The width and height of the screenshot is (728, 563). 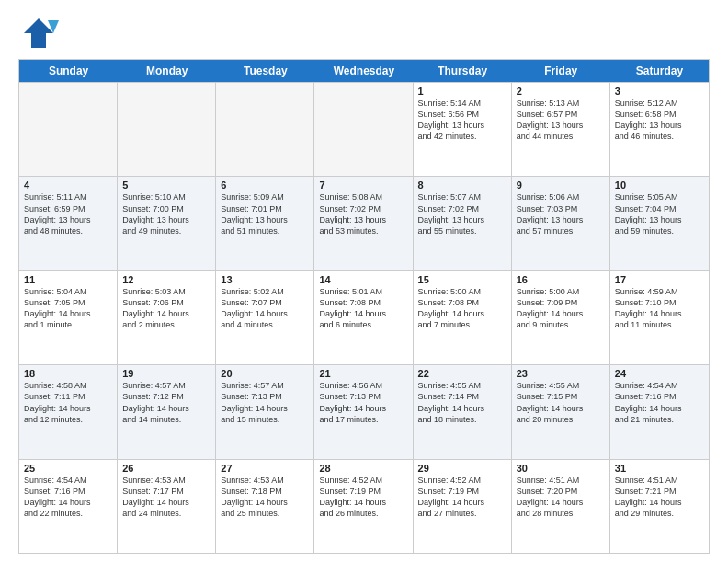 I want to click on day-cell: 10Sunrise: 5:05 AM Sunset: 7:04 PM Dayli…, so click(x=660, y=223).